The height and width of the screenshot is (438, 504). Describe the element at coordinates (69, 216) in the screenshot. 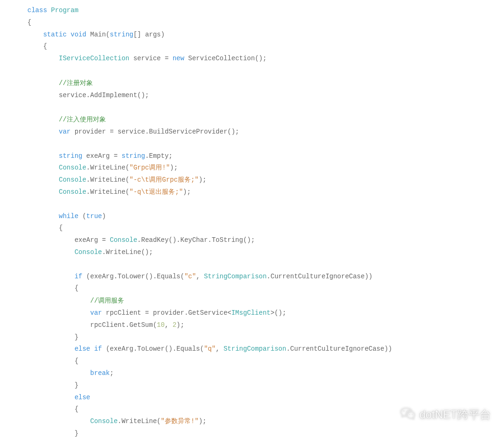

I see `token-kw: while` at that location.